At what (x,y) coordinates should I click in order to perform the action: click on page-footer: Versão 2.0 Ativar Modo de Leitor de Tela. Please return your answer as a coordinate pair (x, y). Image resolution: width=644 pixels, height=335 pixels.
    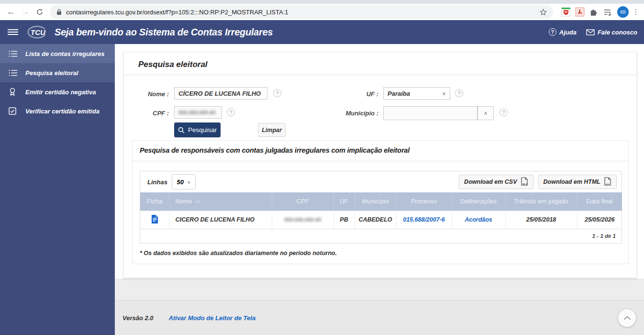
    Looking at the image, I should click on (379, 318).